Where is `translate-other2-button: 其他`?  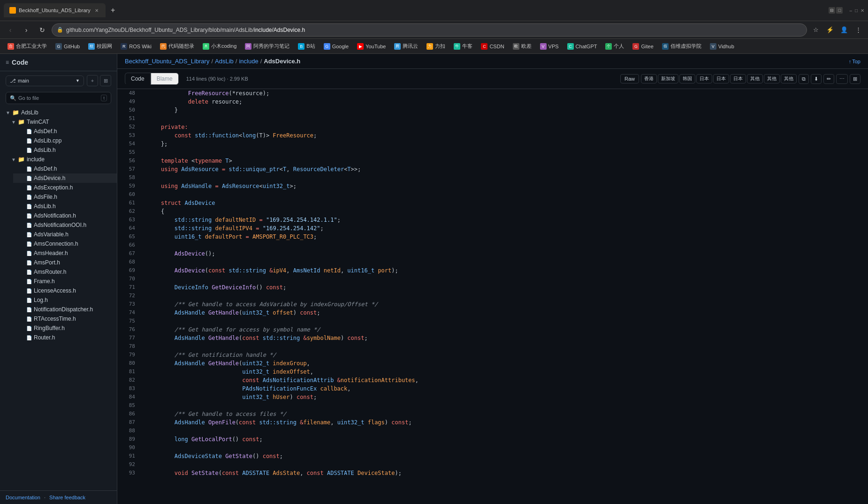
translate-other2-button: 其他 is located at coordinates (772, 79).